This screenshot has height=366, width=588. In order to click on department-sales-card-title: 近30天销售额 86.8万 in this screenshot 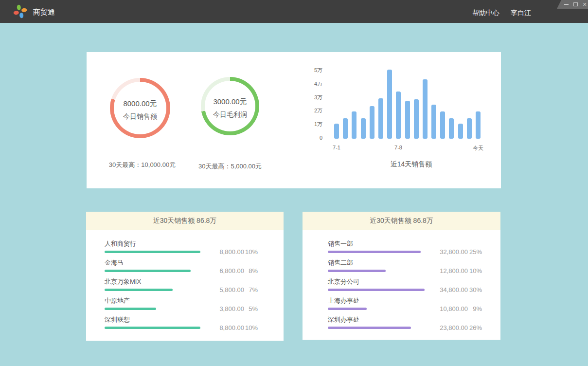, I will do `click(402, 221)`.